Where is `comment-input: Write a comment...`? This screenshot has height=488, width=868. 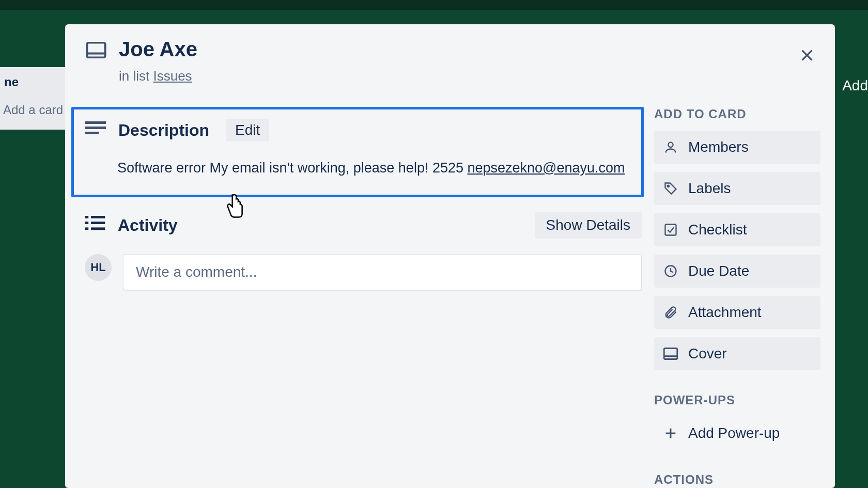
comment-input: Write a comment... is located at coordinates (382, 272).